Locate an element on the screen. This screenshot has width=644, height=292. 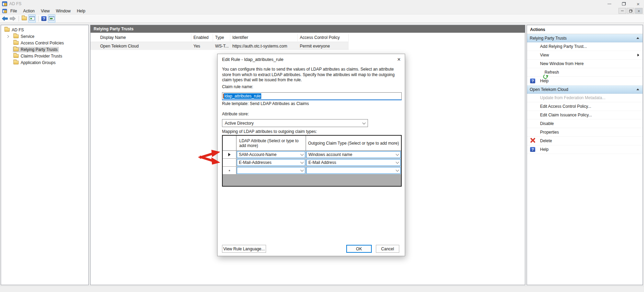
actions-pane-title: Actions is located at coordinates (585, 30).